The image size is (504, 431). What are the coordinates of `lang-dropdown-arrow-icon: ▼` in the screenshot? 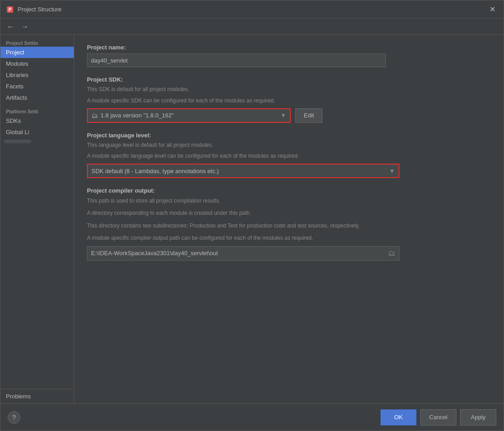 It's located at (392, 171).